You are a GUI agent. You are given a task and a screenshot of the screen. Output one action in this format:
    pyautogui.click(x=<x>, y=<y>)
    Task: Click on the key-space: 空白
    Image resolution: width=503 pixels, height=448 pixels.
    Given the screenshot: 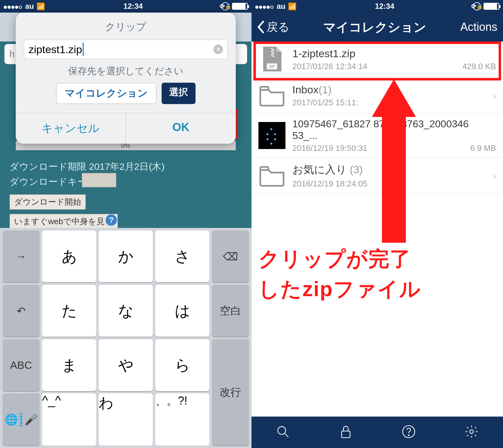 What is the action you would take?
    pyautogui.click(x=230, y=311)
    